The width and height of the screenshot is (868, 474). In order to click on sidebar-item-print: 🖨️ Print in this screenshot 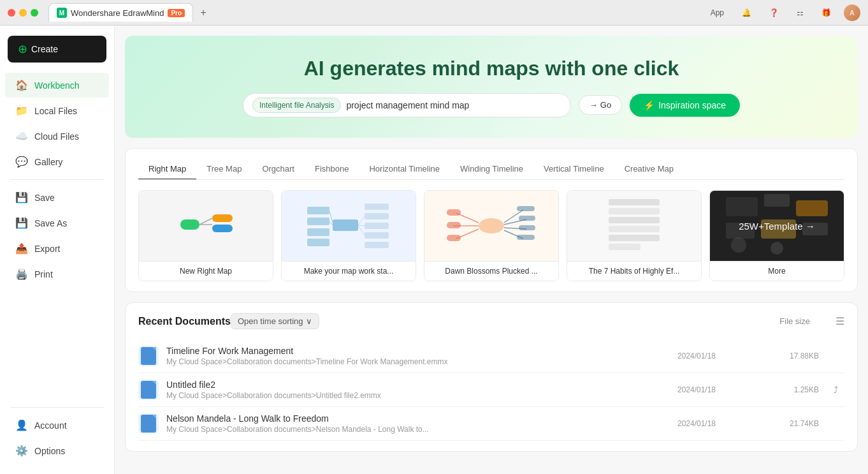, I will do `click(57, 274)`.